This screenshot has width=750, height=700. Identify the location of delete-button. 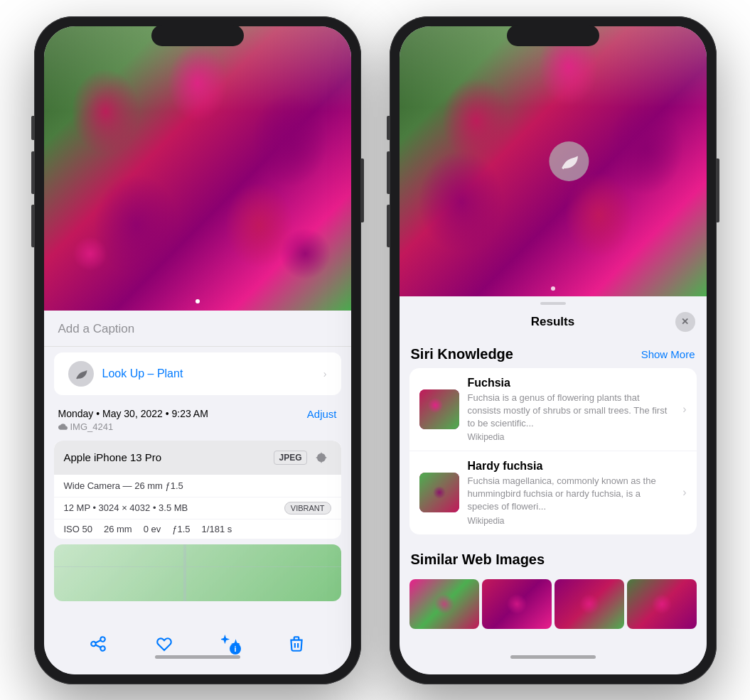
(296, 644).